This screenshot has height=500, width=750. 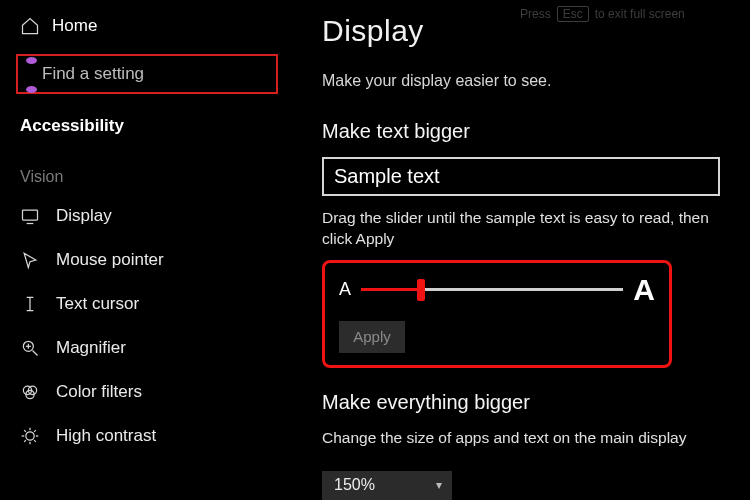 What do you see at coordinates (147, 304) in the screenshot?
I see `sidebar-item-text-cursor: Text cursor` at bounding box center [147, 304].